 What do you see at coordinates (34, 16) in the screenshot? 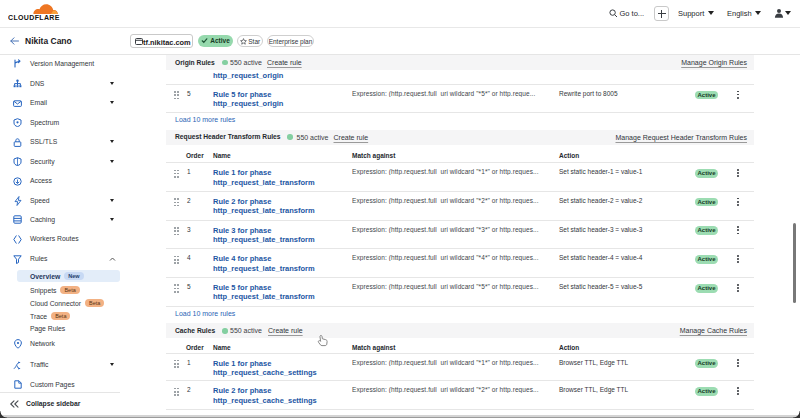
I see `svg-text: CLOUDFLARE` at bounding box center [34, 16].